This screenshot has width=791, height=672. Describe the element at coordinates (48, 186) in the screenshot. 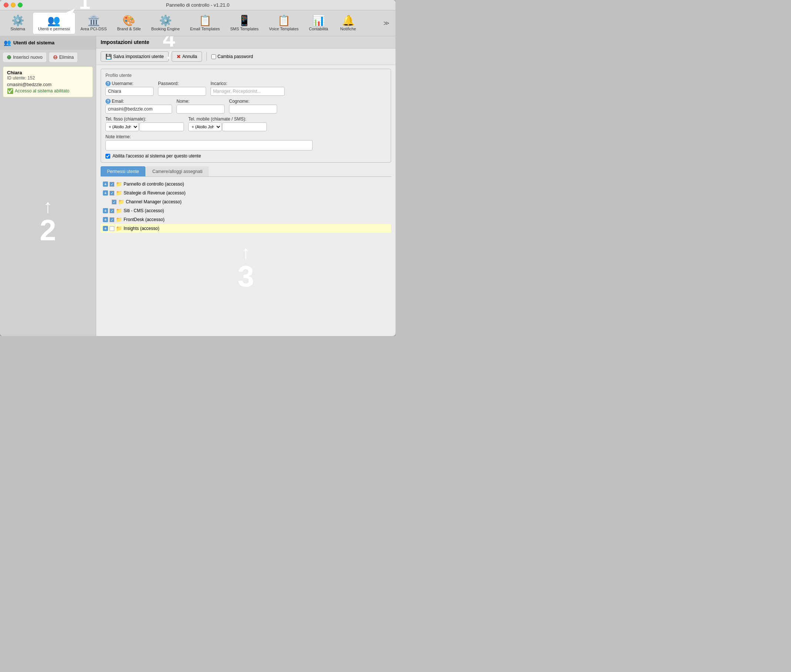

I see `sidebar: 👥 Utenti del sistema ⊕ Inserisci nuovo ⊖…` at that location.